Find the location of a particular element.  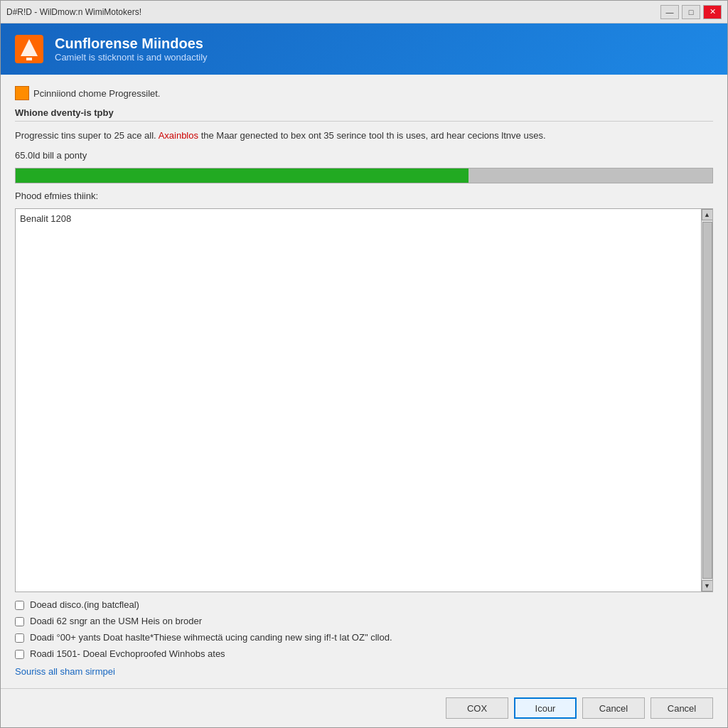

header-text: Cunflorense Miindoes Camielt is sticknon… is located at coordinates (131, 49).